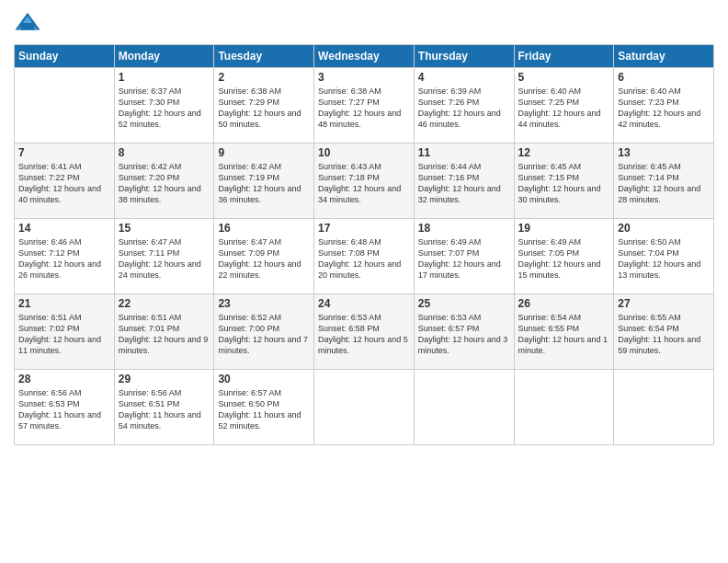  I want to click on cell-info: Sunrise: 6:42 AMSunset: 7:20 PMDaylight:…, so click(160, 183).